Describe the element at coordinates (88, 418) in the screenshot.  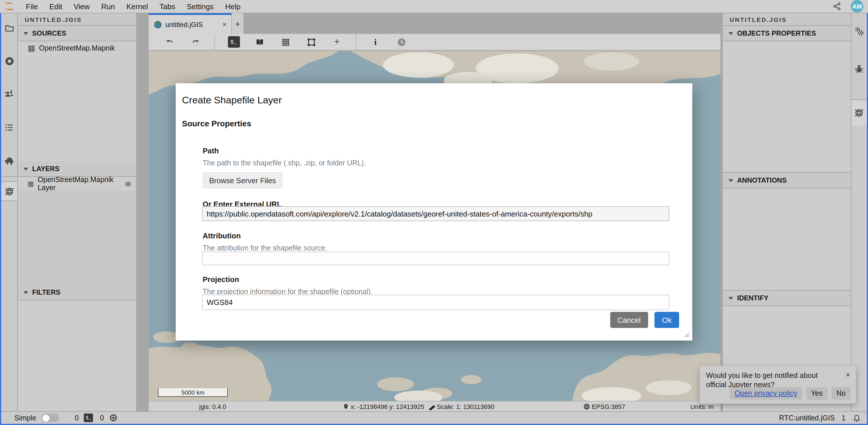
I see `terminal-icon: $_` at that location.